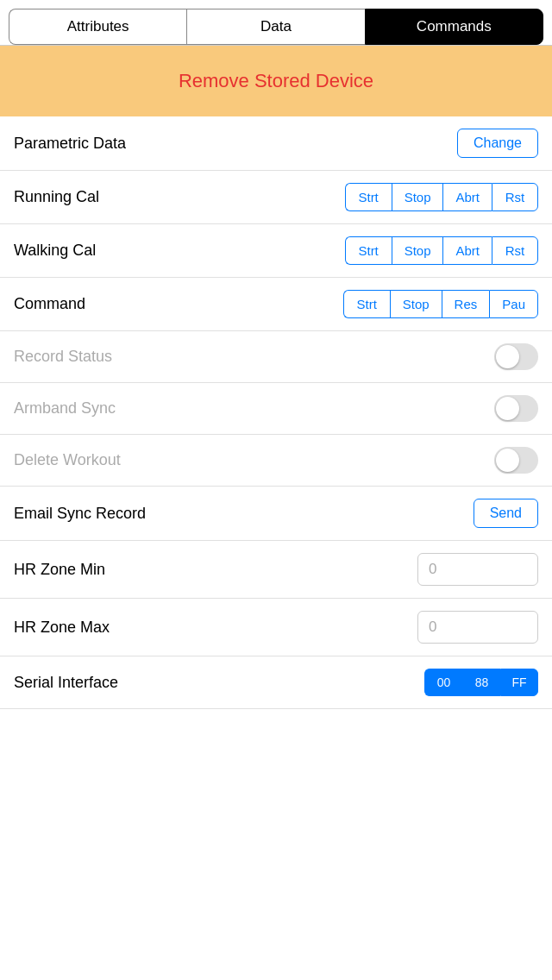 The width and height of the screenshot is (552, 980). Describe the element at coordinates (507, 461) in the screenshot. I see `delete-workout-toggle-knob` at that location.